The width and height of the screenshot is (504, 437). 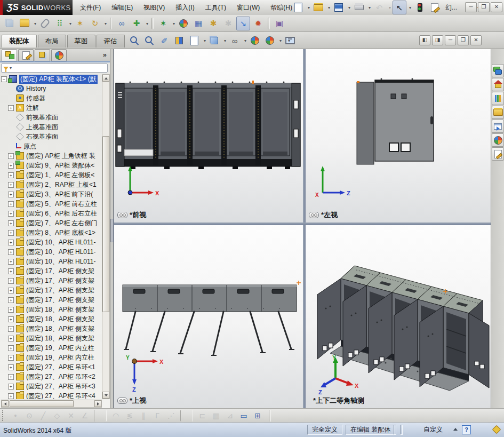 I want to click on tree-item: + (固定) 8、AP柜 底板<1>, so click(x=51, y=233).